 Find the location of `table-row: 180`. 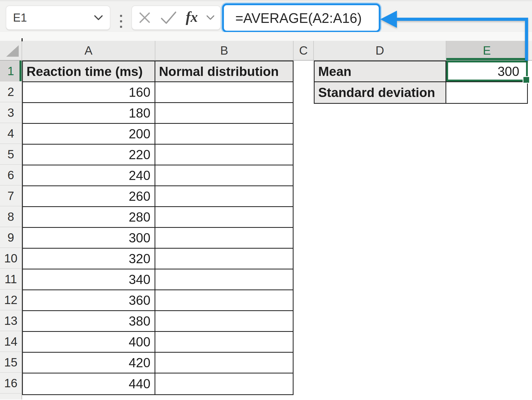

table-row: 180 is located at coordinates (158, 113).